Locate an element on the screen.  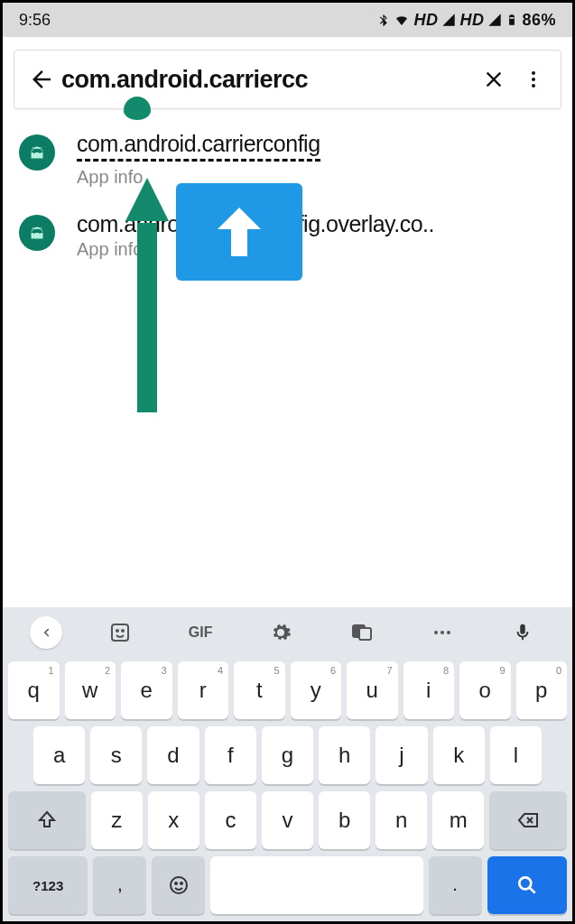
collapse-button is located at coordinates (46, 633).